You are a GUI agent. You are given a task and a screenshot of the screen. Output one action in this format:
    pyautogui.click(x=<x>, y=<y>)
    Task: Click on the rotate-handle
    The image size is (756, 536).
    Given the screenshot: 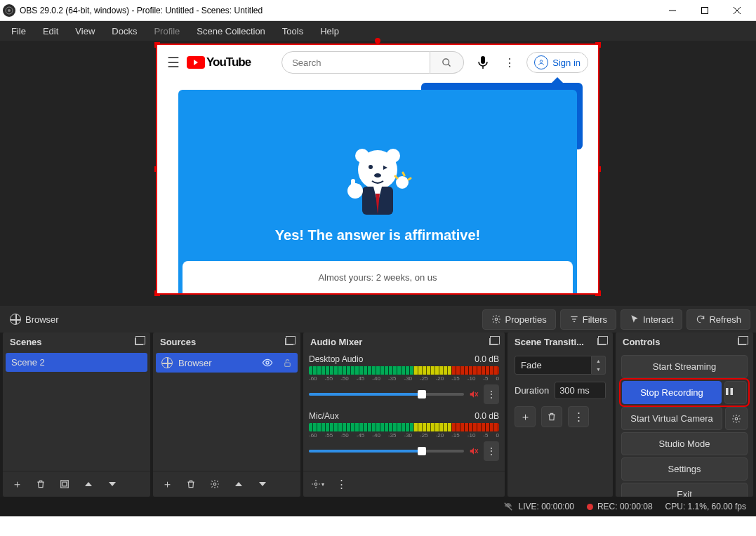 What is the action you would take?
    pyautogui.click(x=378, y=41)
    